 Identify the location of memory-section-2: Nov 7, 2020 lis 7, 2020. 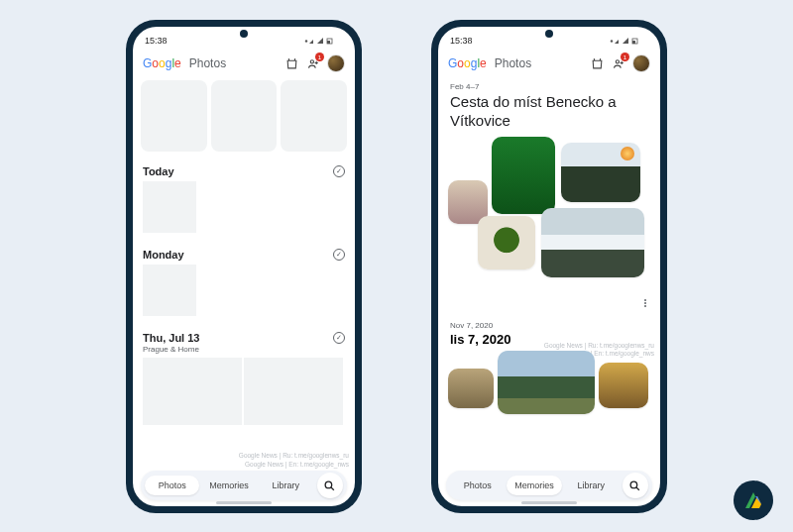
(549, 372).